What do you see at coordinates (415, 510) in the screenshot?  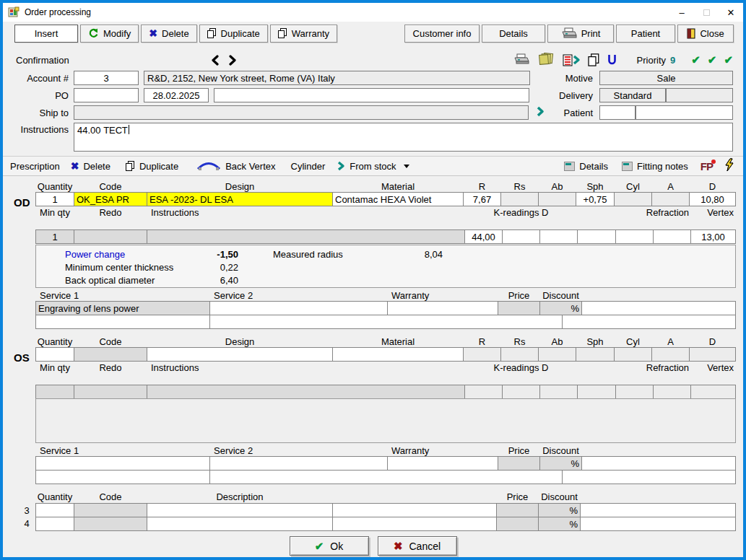 I see `misc3-extra-cell` at bounding box center [415, 510].